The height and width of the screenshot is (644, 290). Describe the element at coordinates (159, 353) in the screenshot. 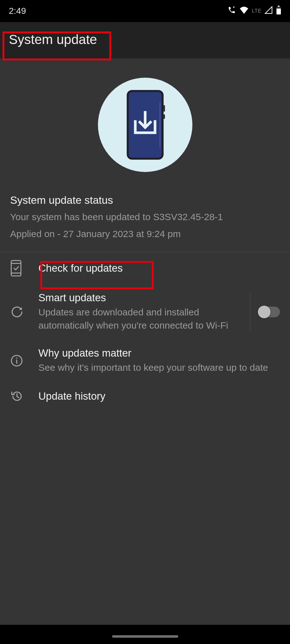

I see `why-updates-title: Why updates matter` at that location.